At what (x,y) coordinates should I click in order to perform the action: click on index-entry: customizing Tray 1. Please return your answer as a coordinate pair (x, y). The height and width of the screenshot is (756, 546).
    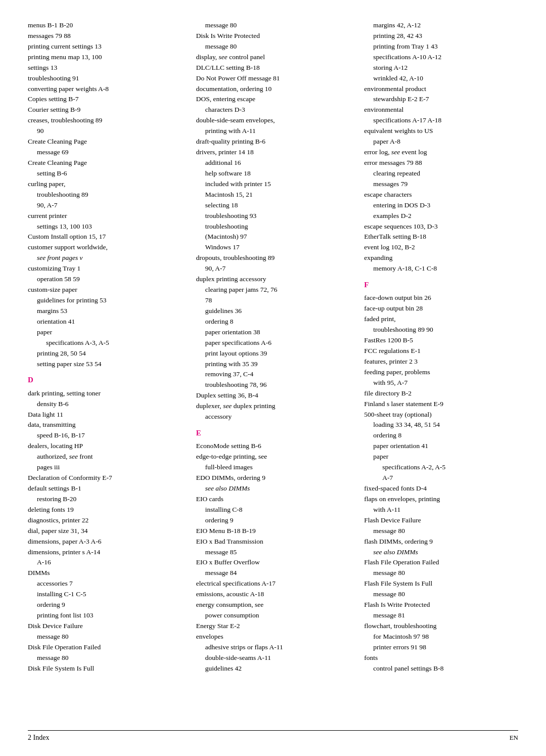
    Looking at the image, I should click on (105, 269).